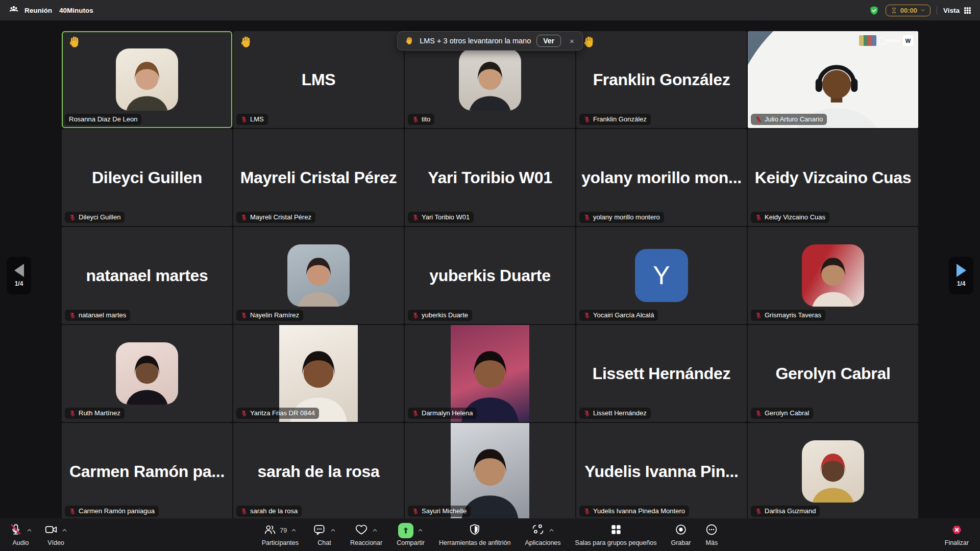  I want to click on participant-tile: yolany morillo mon... yolany morillo mon…, so click(662, 178).